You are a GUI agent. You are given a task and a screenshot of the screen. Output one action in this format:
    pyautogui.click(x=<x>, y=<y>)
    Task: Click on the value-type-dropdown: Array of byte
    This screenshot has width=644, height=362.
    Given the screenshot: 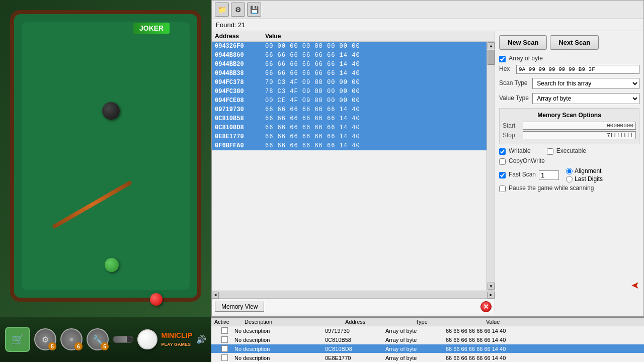 What is the action you would take?
    pyautogui.click(x=586, y=99)
    